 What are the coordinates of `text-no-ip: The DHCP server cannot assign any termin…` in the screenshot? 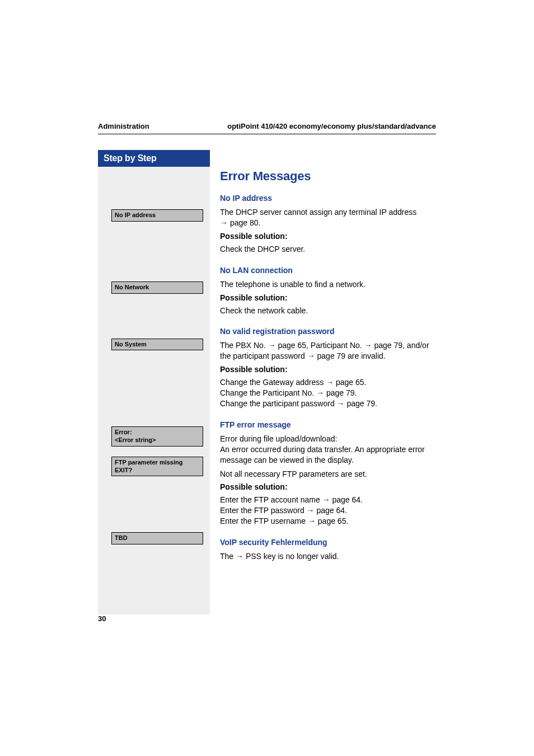 It's located at (328, 218).